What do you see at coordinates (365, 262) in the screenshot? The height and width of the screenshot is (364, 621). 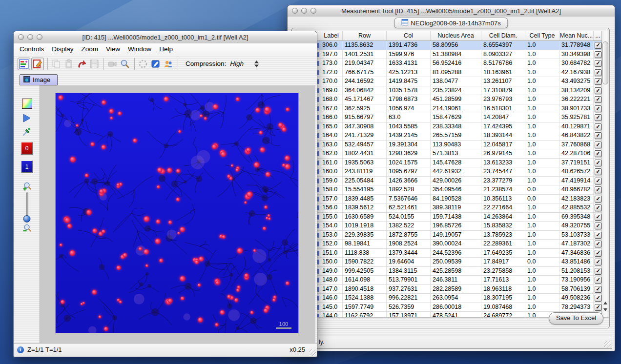 I see `table-cell: 1590.7822` at bounding box center [365, 262].